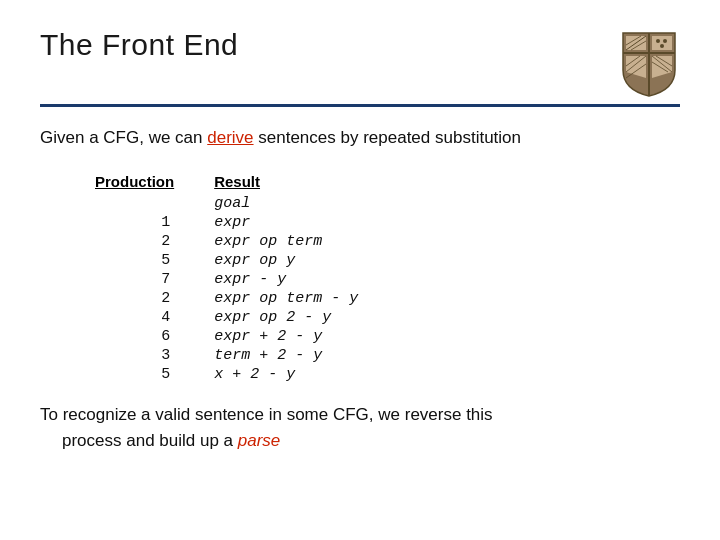 This screenshot has width=720, height=540. Describe the element at coordinates (154, 204) in the screenshot. I see `production-cell` at that location.